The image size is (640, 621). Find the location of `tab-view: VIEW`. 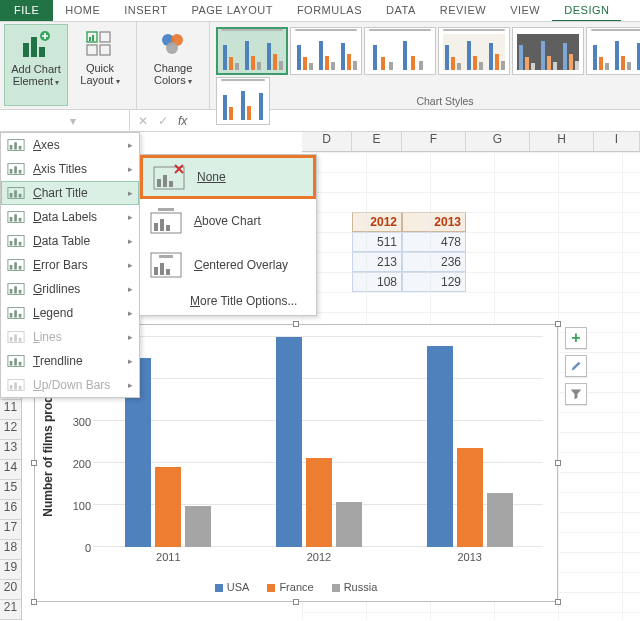

tab-view: VIEW is located at coordinates (525, 10).